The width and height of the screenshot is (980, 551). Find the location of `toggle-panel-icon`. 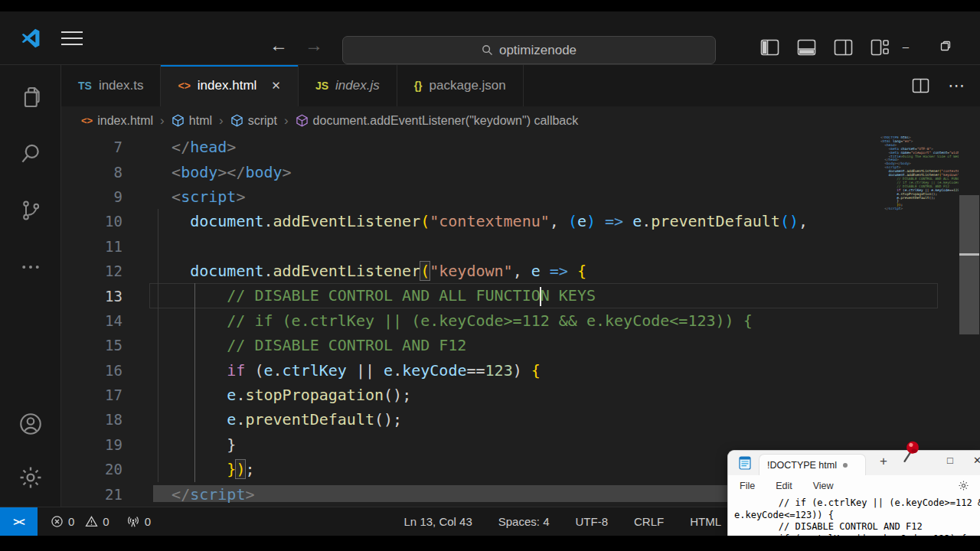

toggle-panel-icon is located at coordinates (807, 47).